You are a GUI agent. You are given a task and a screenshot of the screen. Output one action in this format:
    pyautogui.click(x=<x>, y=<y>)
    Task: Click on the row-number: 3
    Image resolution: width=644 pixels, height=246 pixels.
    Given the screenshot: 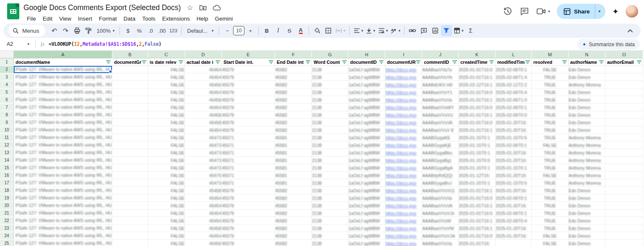 What is the action you would take?
    pyautogui.click(x=7, y=77)
    